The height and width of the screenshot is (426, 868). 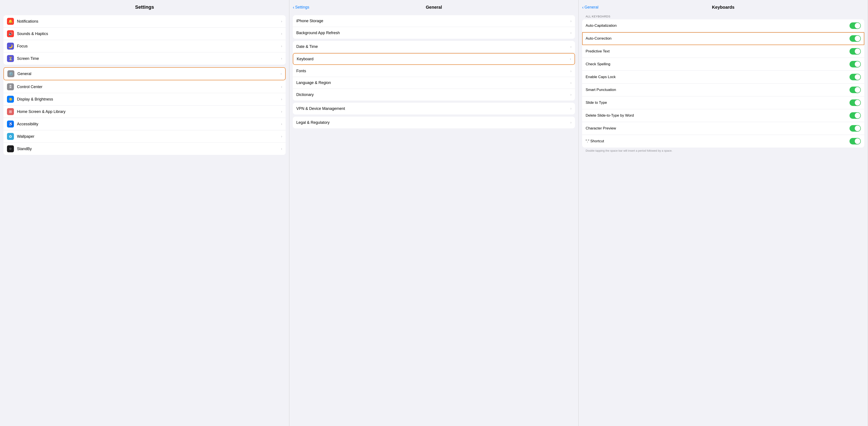 I want to click on focus-label: Focus, so click(x=149, y=46).